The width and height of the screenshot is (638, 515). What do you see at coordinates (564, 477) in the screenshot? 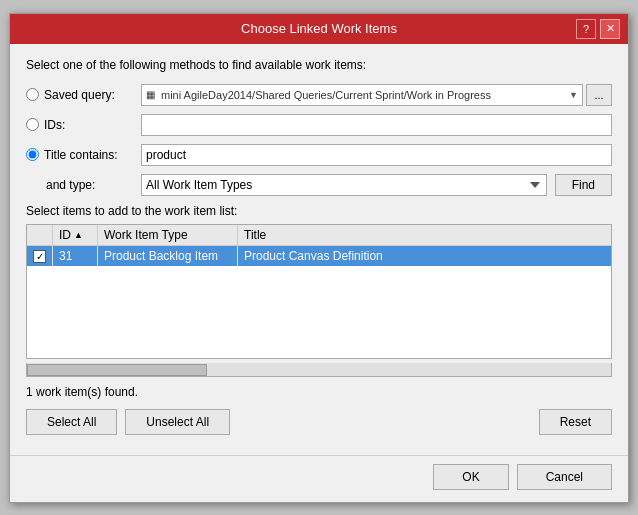
I see `cancel-button: Cancel` at bounding box center [564, 477].